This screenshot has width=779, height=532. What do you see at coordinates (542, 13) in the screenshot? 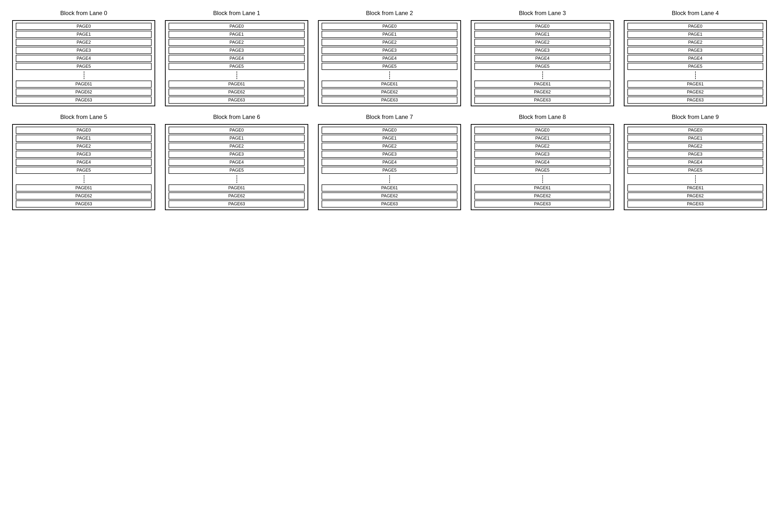
I see `lane-title: Block from Lane 3` at bounding box center [542, 13].